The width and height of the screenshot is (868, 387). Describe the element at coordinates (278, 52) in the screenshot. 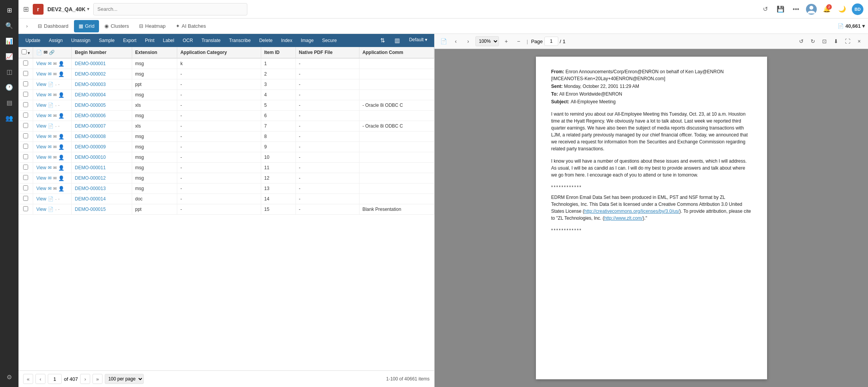

I see `th-item-id: Item ID` at that location.